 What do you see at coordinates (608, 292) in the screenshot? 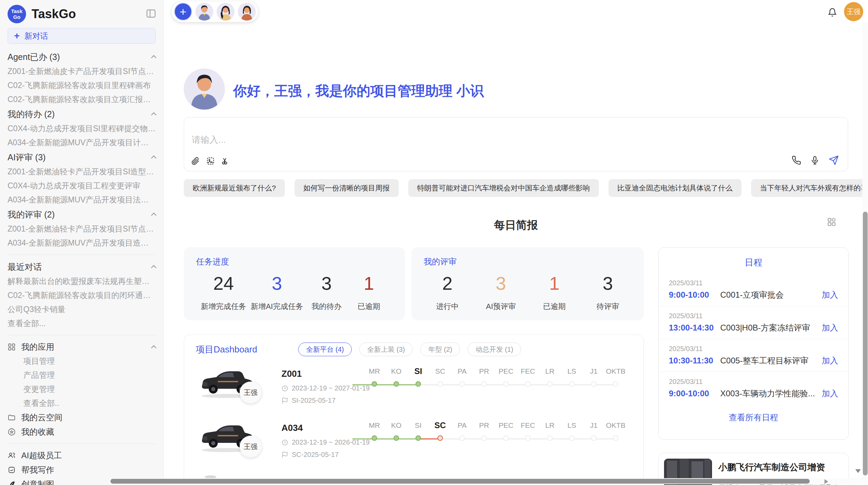
I see `stat-pending-review: 3 待评审` at bounding box center [608, 292].